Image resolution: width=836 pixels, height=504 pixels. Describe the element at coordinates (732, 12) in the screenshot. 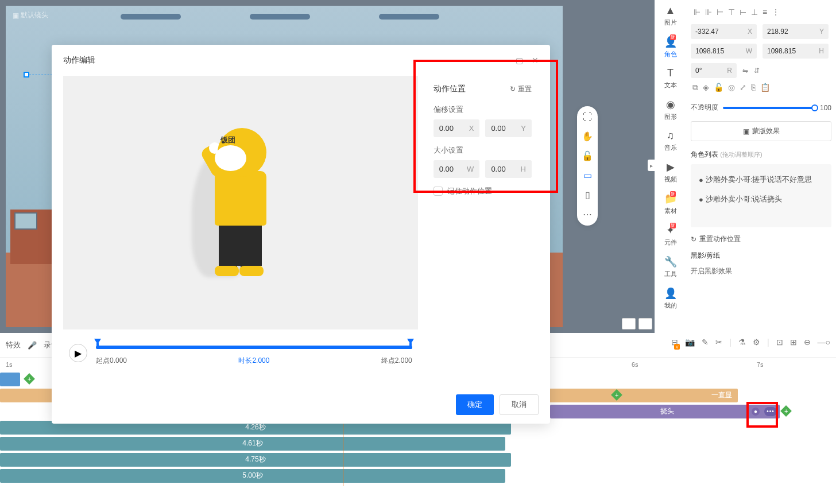

I see `align-top-icon: ⊤` at that location.